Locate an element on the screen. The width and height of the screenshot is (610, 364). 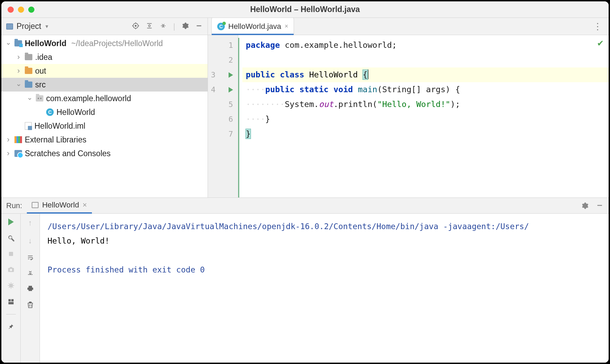
tree-item-label: out is located at coordinates (42, 71).